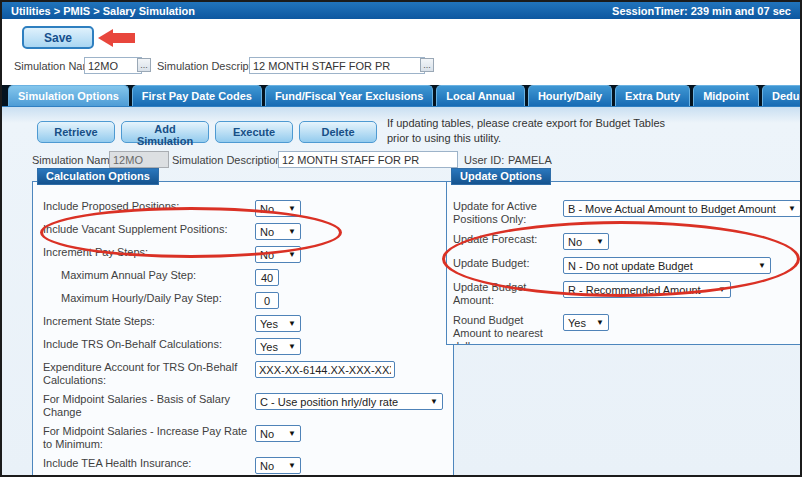 The image size is (802, 477). Describe the element at coordinates (139, 160) in the screenshot. I see `form-simulation-name-input` at that location.